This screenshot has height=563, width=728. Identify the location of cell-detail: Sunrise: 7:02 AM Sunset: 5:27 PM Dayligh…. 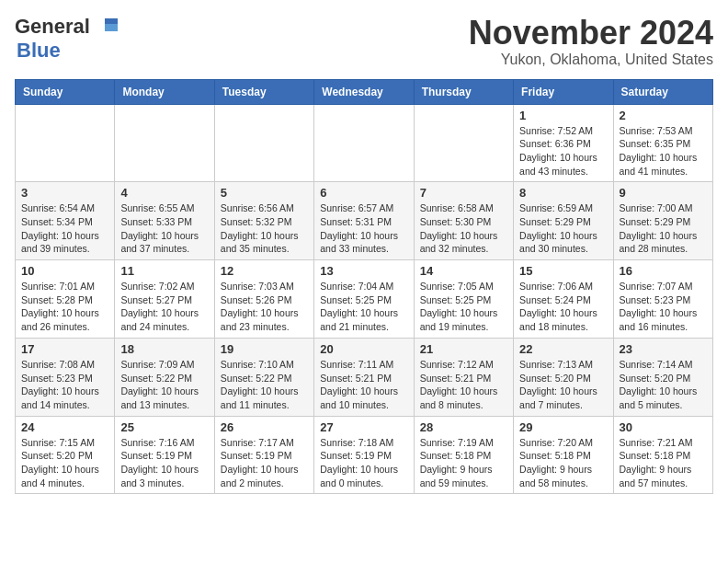
(164, 307).